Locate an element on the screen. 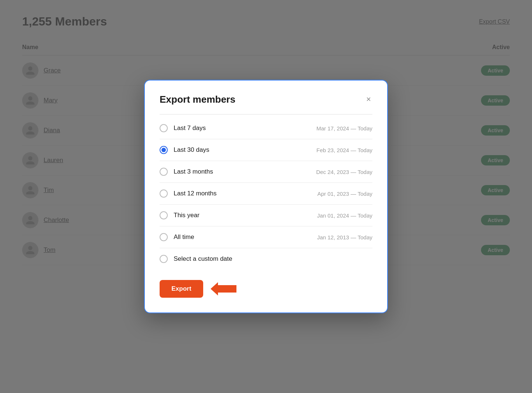 The width and height of the screenshot is (532, 393). export-button: Export is located at coordinates (181, 289).